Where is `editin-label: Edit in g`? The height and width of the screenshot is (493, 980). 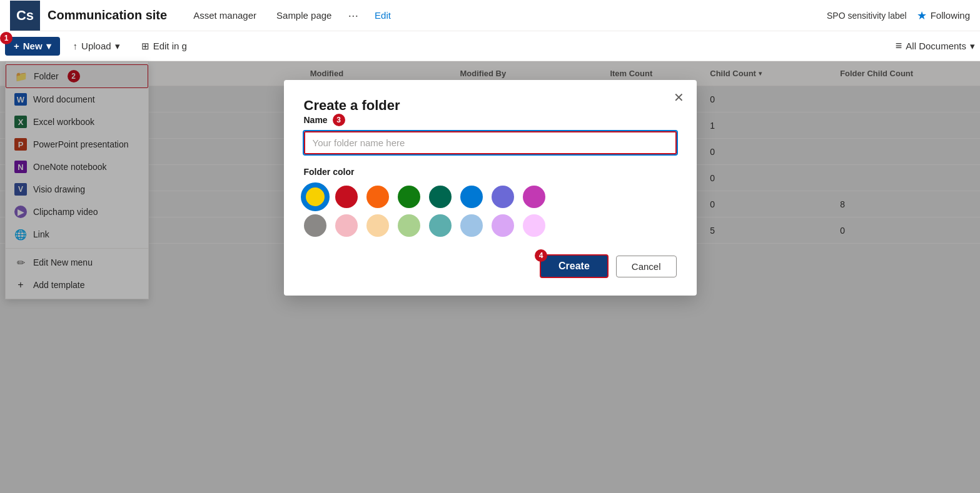
editin-label: Edit in g is located at coordinates (170, 46).